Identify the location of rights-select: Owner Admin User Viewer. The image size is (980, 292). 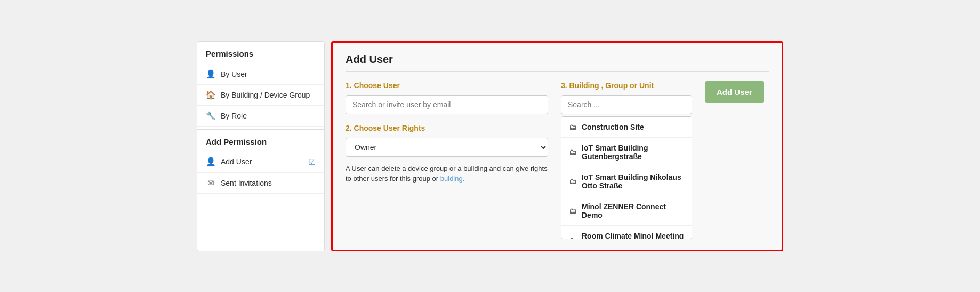
(447, 147).